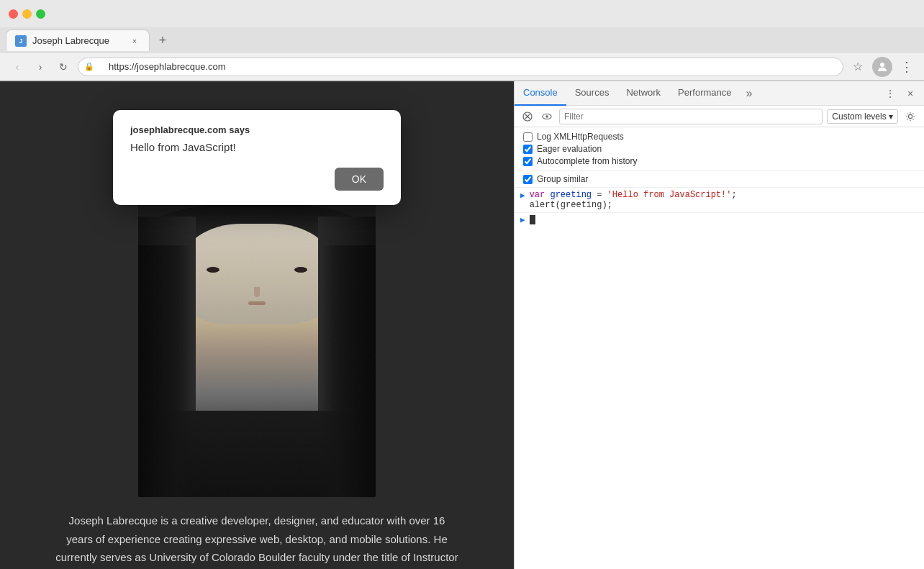 Image resolution: width=924 pixels, height=569 pixels. I want to click on console-code-line2: alert(greeting);, so click(724, 205).